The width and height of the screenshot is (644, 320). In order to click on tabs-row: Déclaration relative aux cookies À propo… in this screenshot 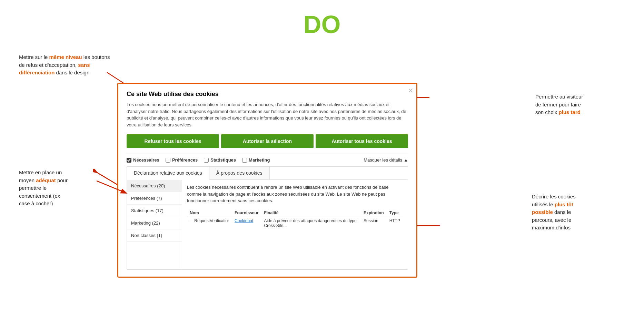, I will do `click(267, 173)`.